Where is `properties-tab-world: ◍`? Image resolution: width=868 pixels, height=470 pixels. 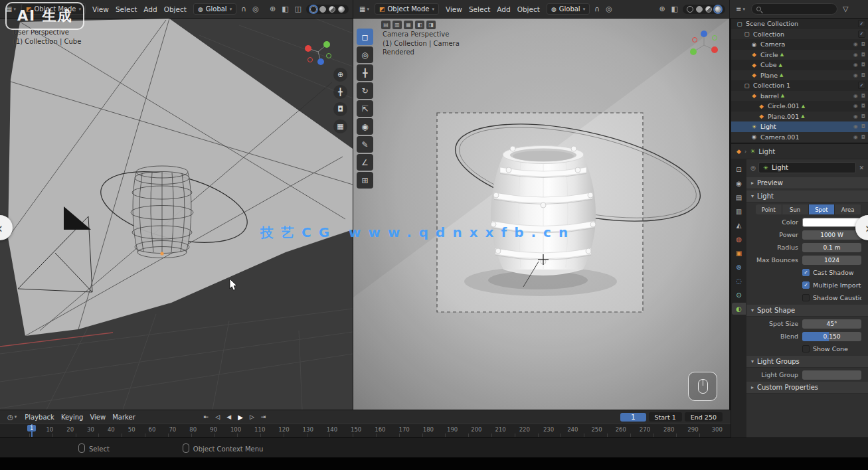
properties-tab-world: ◍ is located at coordinates (738, 239).